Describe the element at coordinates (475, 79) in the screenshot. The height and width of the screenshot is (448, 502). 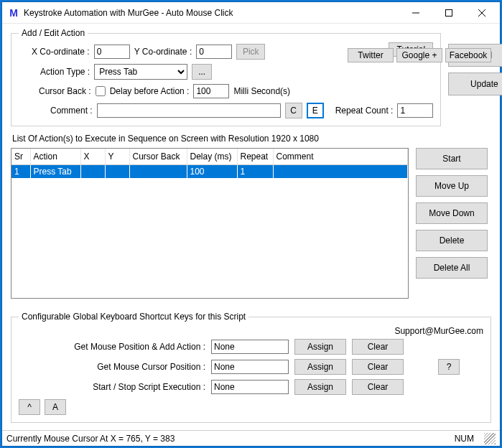
I see `main-action-buttons: Add Load Update Save` at that location.